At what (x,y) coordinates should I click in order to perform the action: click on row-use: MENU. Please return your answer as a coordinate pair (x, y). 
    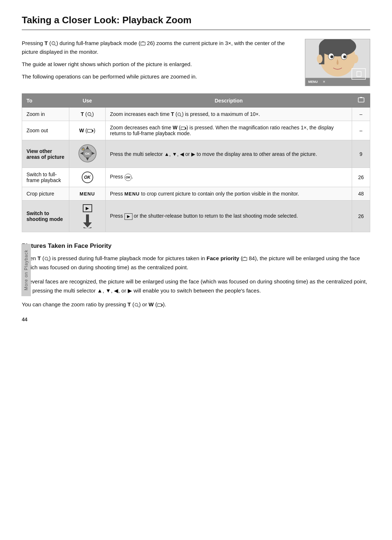
    Looking at the image, I should click on (87, 194).